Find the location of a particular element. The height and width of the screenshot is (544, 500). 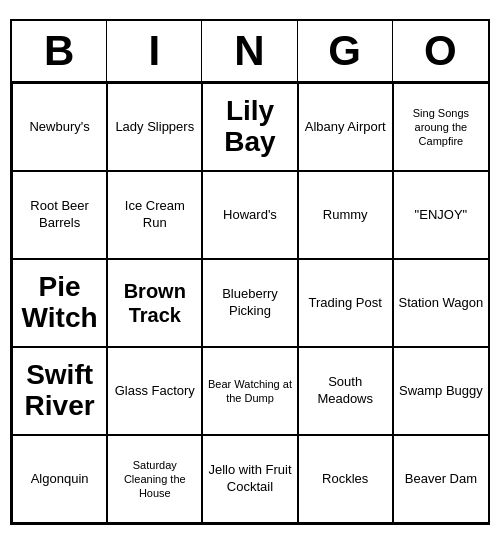

bingo-cell: Blueberry Picking is located at coordinates (250, 303).